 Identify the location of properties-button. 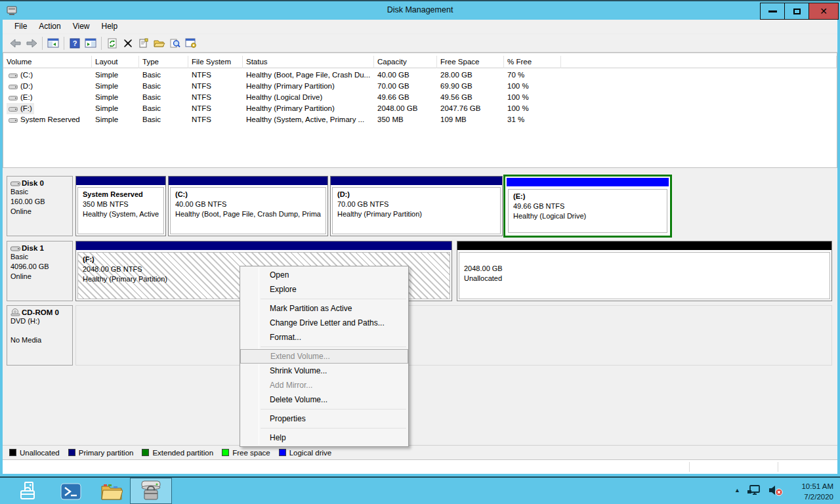
(144, 43).